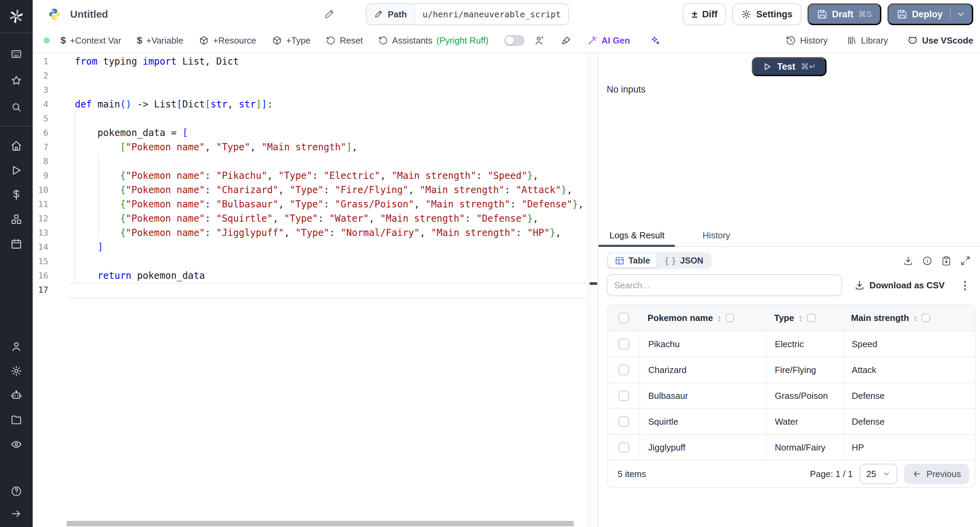 The width and height of the screenshot is (980, 527). What do you see at coordinates (928, 261) in the screenshot?
I see `info-icon` at bounding box center [928, 261].